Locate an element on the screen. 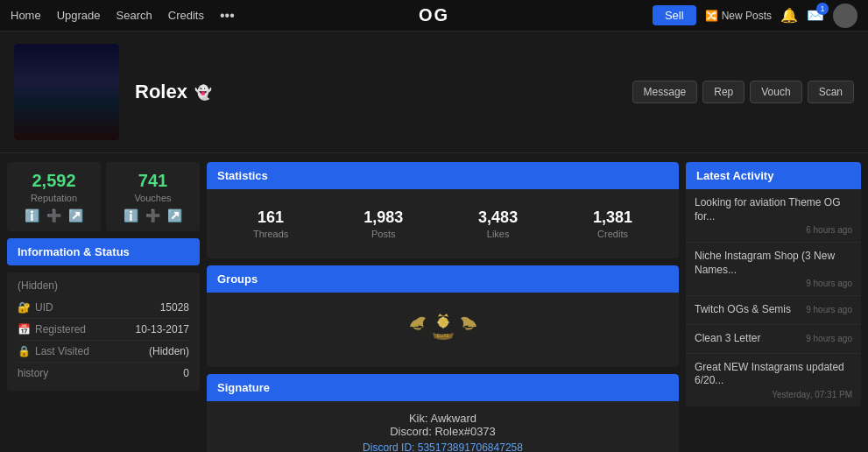 Image resolution: width=868 pixels, height=452 pixels. sell-button: Sell is located at coordinates (674, 16).